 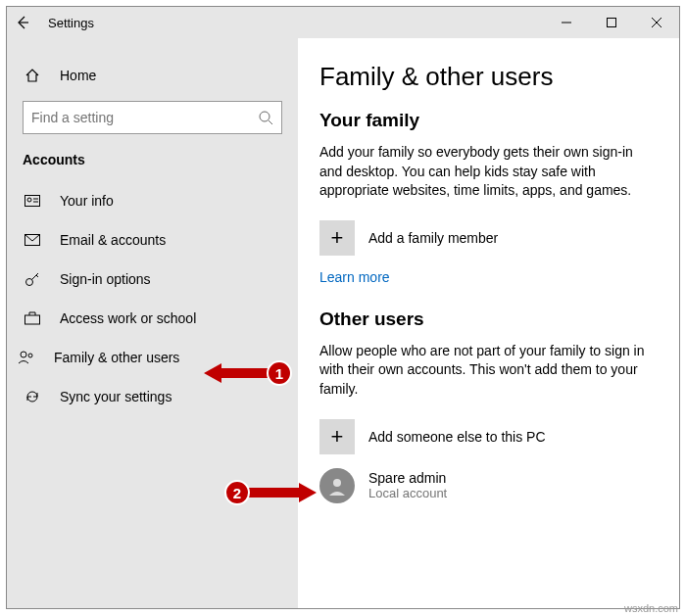 What do you see at coordinates (488, 172) in the screenshot?
I see `family-desc: Add your family so everybody gets their …` at bounding box center [488, 172].